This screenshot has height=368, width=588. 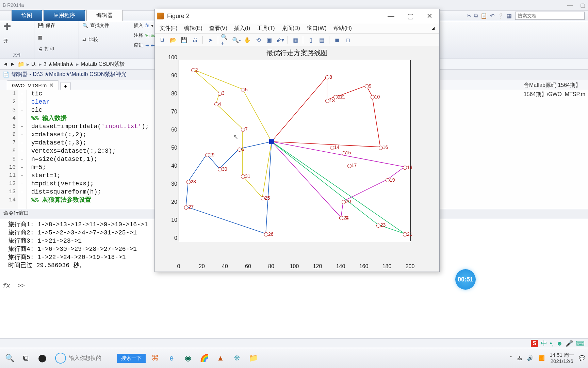 What do you see at coordinates (469, 16) in the screenshot?
I see `cut-icon: ✂` at bounding box center [469, 16].